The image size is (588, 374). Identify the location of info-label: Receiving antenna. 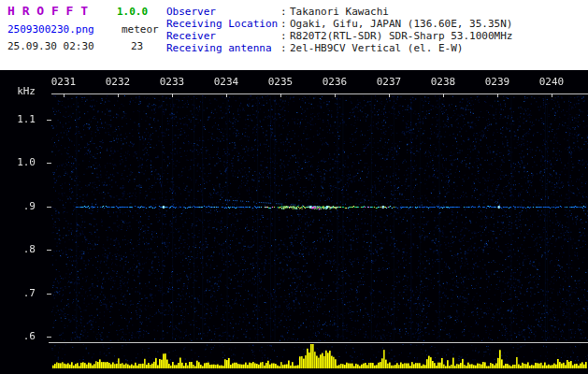
(223, 49).